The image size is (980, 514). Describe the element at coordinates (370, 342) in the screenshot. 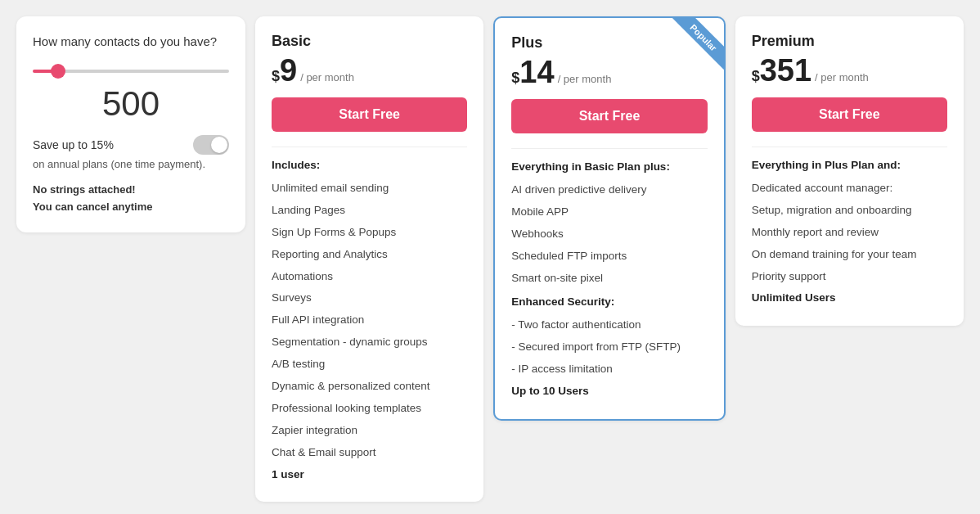

I see `list-item: Segmentation - dynamic groups` at that location.